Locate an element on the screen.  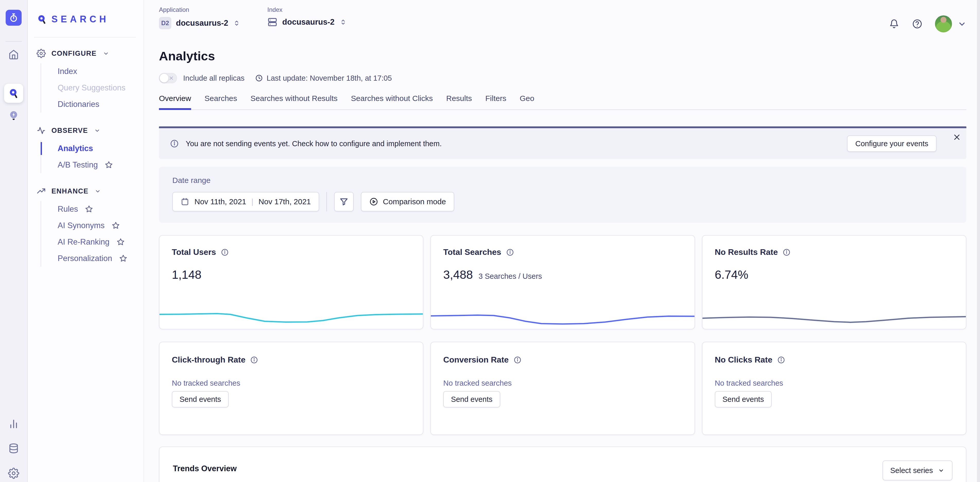
index-label: Index is located at coordinates (307, 10).